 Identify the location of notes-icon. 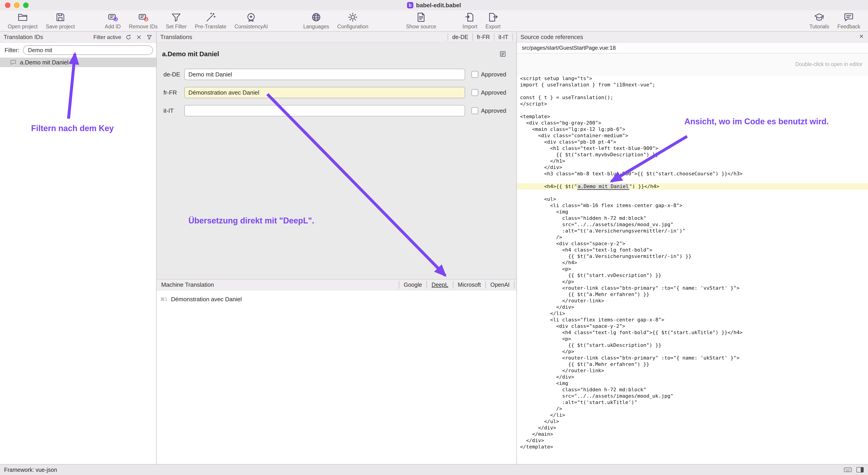
(503, 54).